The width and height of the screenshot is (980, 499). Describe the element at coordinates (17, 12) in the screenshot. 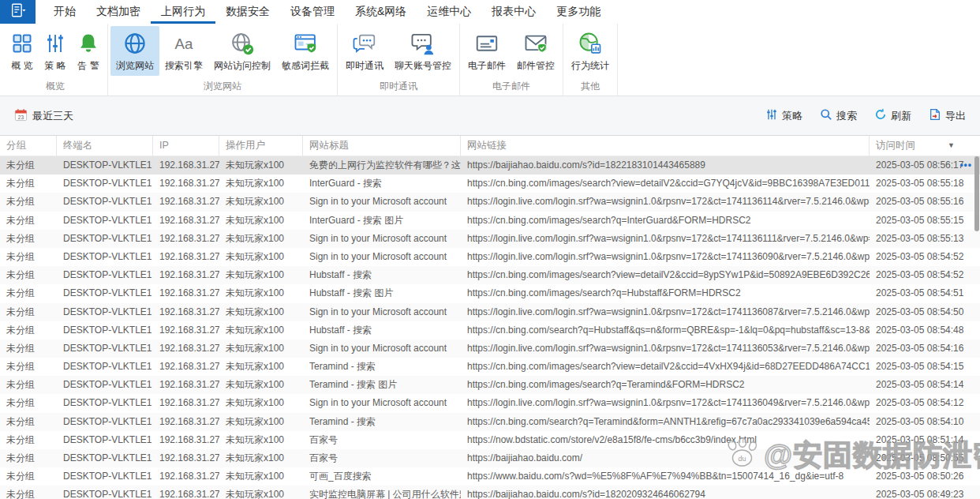

I see `app-menu-button` at that location.